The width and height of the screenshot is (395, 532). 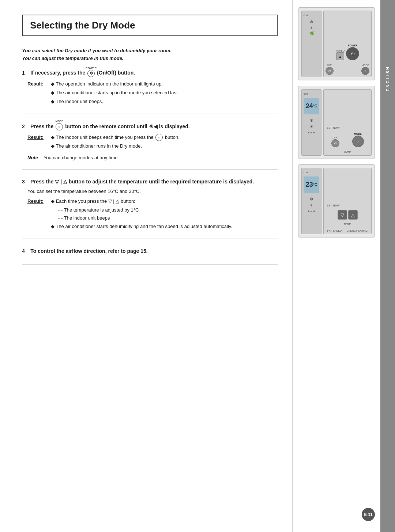 I want to click on snowflake-icon: ❄, so click(x=312, y=22).